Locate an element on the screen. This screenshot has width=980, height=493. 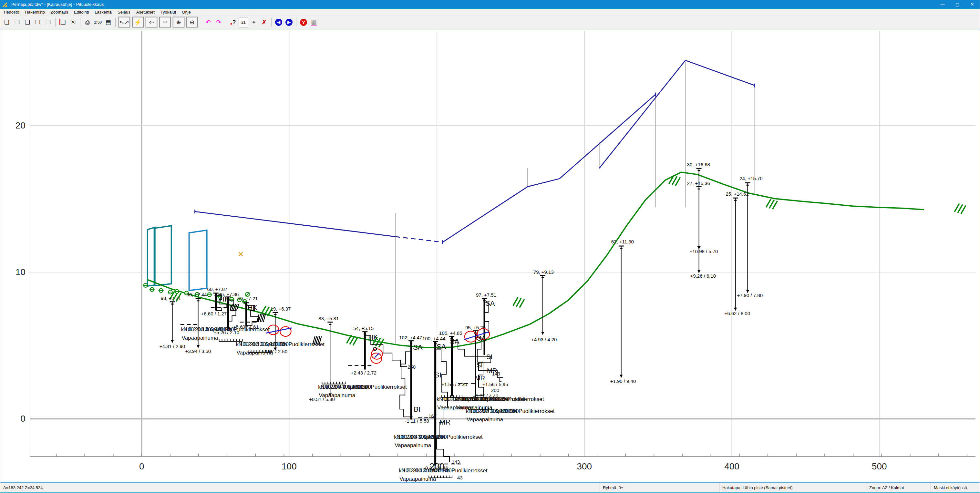
close-page-glyph: ☒ is located at coordinates (73, 22).